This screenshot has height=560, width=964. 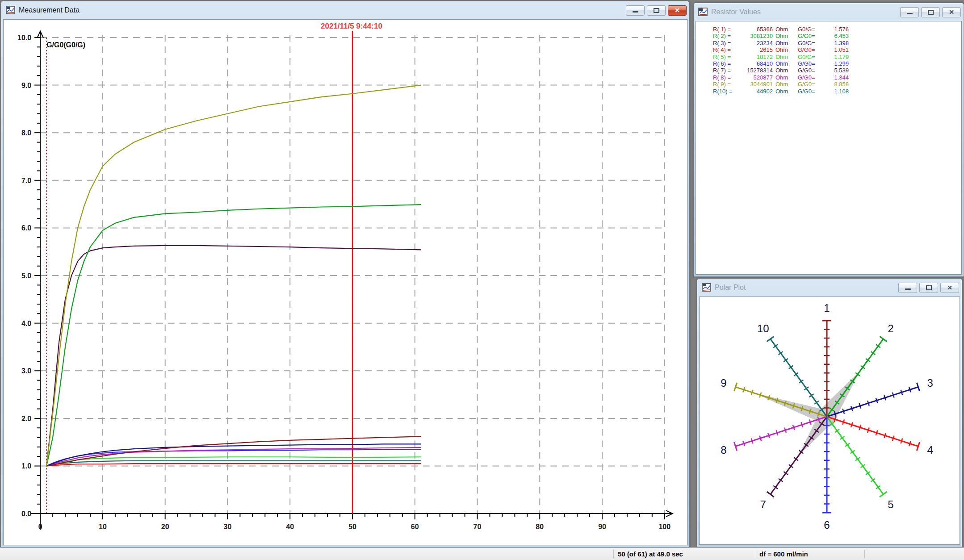 I want to click on resistor-row: R( 4) =2615OhmG/G0=1.051, so click(x=837, y=50).